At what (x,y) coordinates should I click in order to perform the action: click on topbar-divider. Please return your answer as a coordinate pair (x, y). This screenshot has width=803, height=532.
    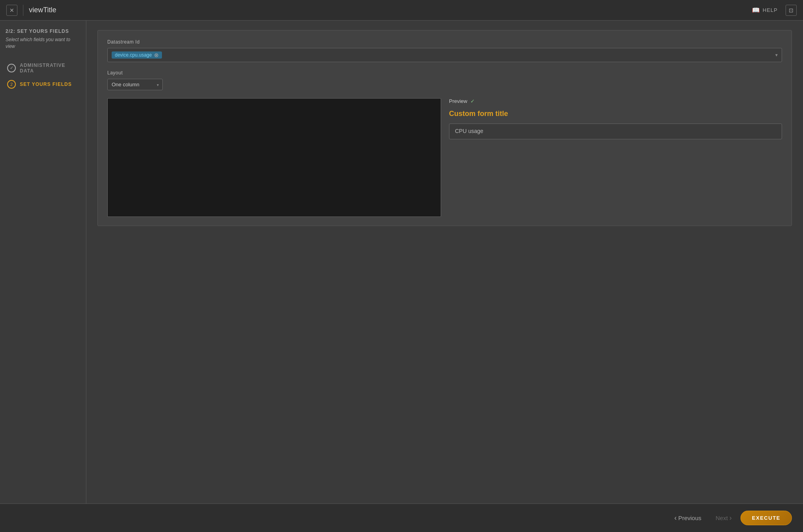
    Looking at the image, I should click on (23, 10).